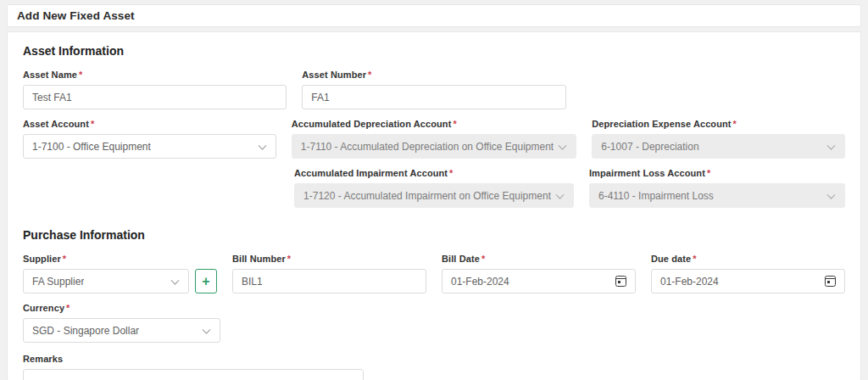 The width and height of the screenshot is (868, 380). What do you see at coordinates (205, 282) in the screenshot?
I see `plus-icon: +` at bounding box center [205, 282].